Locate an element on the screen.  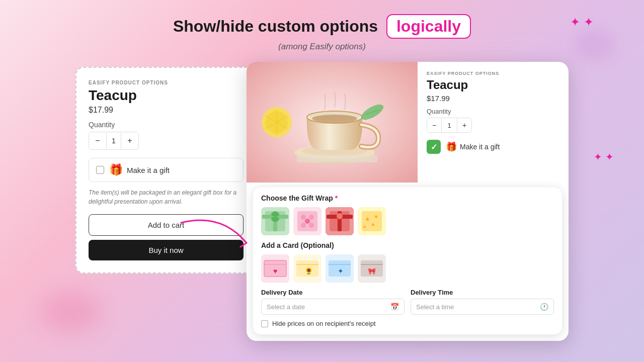
gift-row-checked: ✓ 🎁 Make it a gift is located at coordinates (493, 147).